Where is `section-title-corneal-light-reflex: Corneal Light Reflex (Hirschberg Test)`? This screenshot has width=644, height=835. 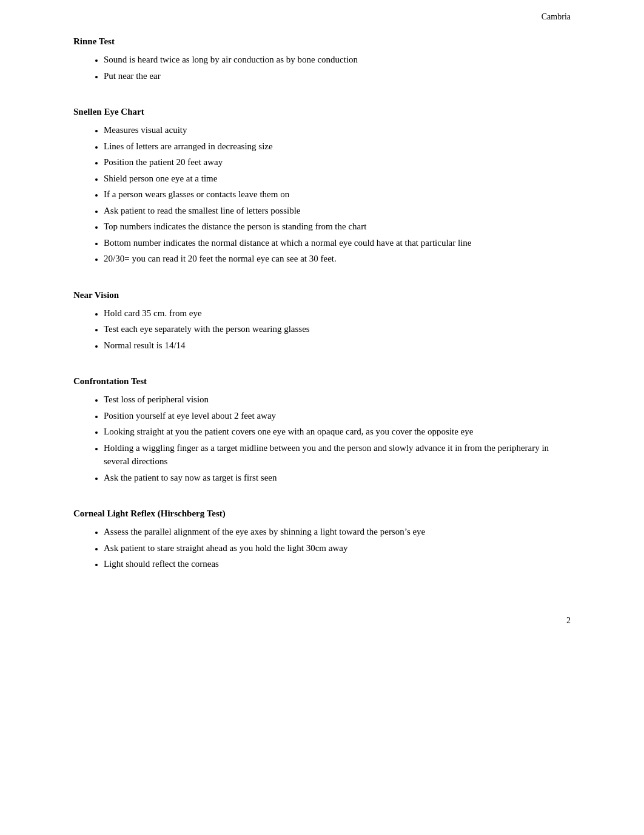 section-title-corneal-light-reflex: Corneal Light Reflex (Hirschberg Test) is located at coordinates (322, 513).